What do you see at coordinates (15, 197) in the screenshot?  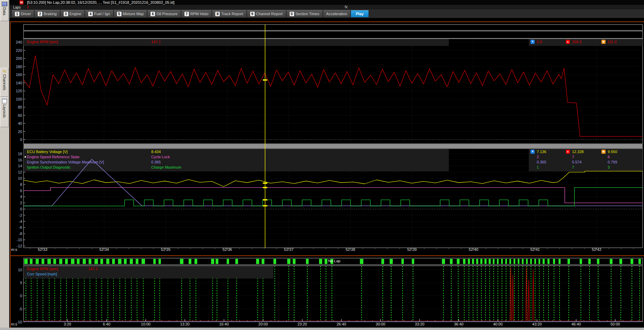 I see `y-tick-label: 4` at bounding box center [15, 197].